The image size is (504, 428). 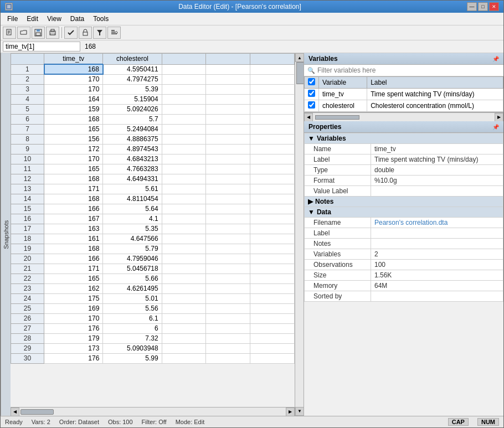 I want to click on cell-cholesterol: 5.56, so click(x=132, y=308).